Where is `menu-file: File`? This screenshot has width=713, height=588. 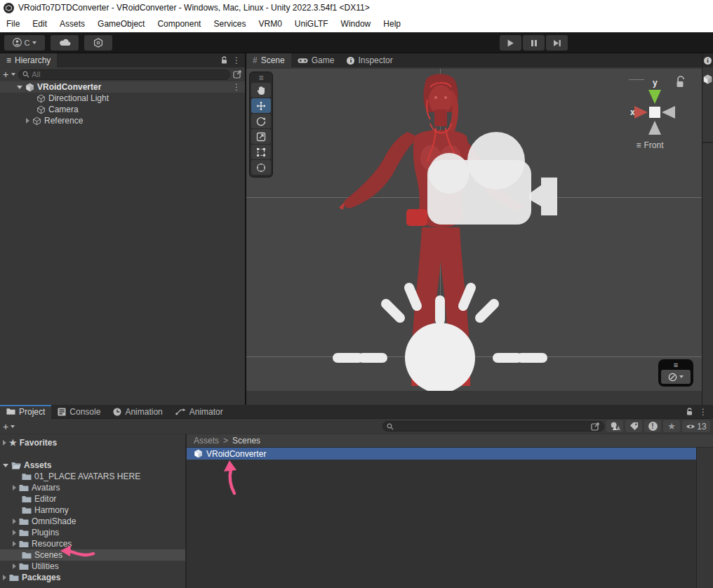 menu-file: File is located at coordinates (13, 24).